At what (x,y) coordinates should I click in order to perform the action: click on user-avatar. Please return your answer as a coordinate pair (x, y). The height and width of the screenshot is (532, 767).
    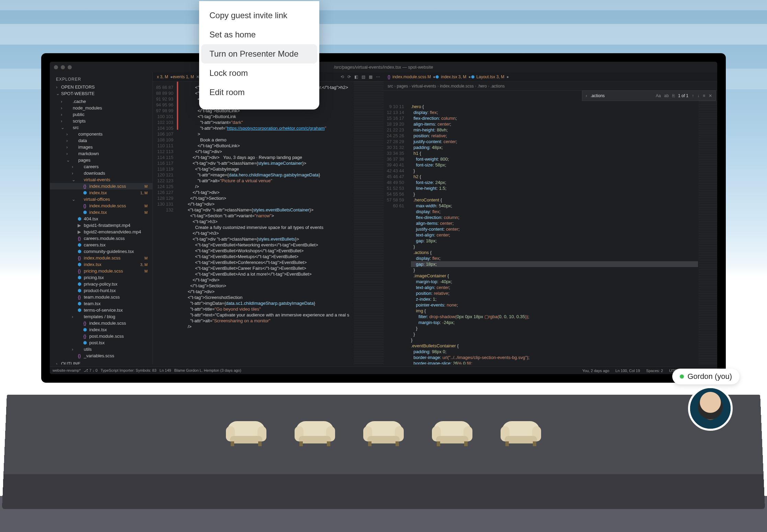
    Looking at the image, I should click on (710, 408).